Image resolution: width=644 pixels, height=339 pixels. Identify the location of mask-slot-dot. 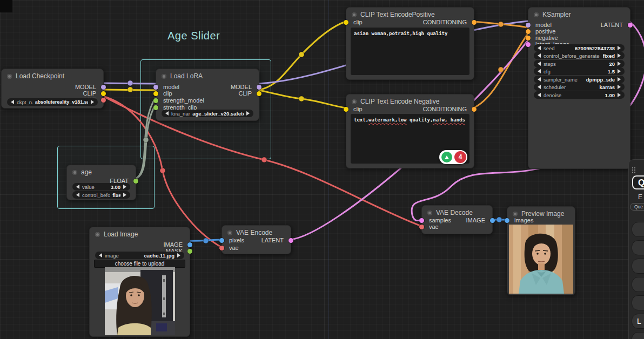
(190, 252).